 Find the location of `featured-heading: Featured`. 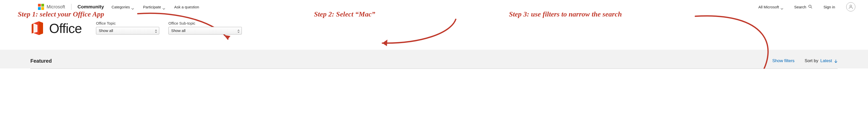

featured-heading: Featured is located at coordinates (41, 61).